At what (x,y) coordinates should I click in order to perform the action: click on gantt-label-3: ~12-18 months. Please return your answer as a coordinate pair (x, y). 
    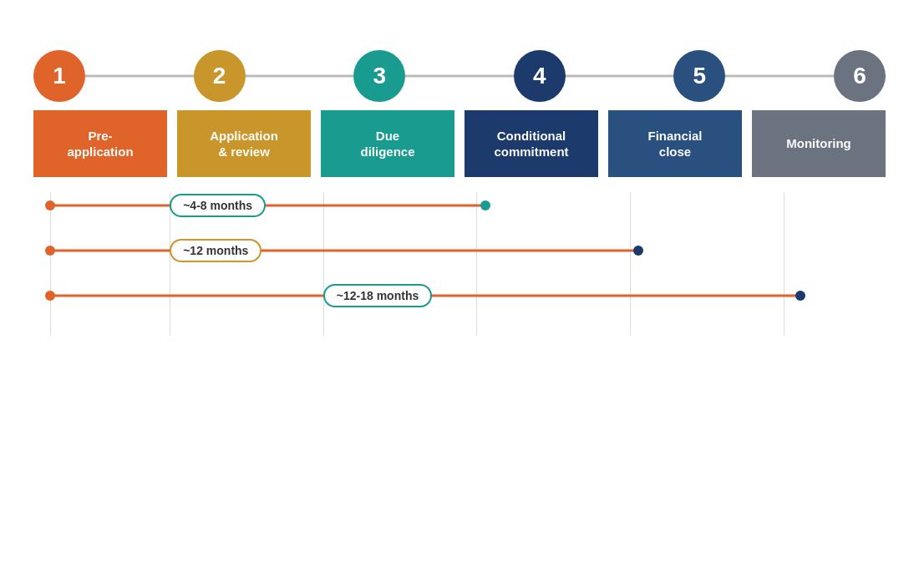
    Looking at the image, I should click on (378, 296).